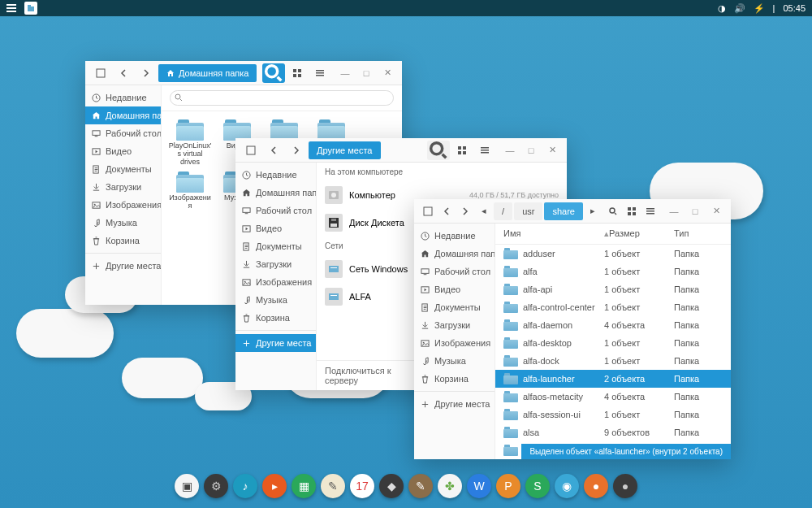  I want to click on dock-wps-spreadsheet: S, so click(538, 486).